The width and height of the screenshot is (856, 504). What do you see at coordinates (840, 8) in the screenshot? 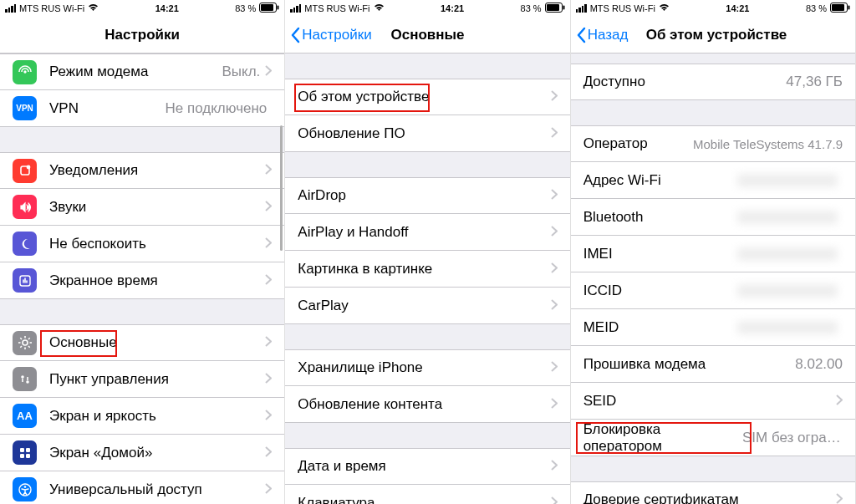
I see `battery-icon` at bounding box center [840, 8].